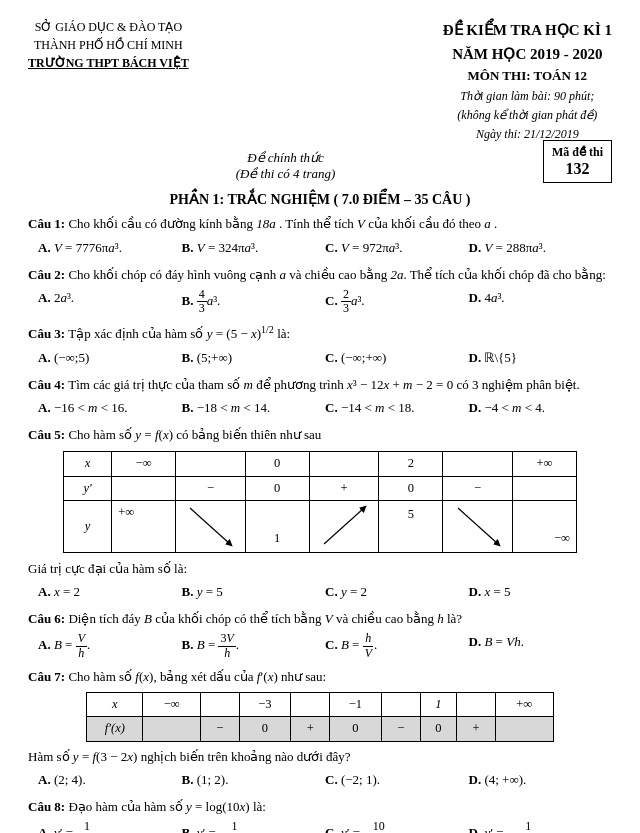 The height and width of the screenshot is (833, 640). Describe the element at coordinates (320, 634) in the screenshot. I see `question-6: Câu 6: Diện tích đáy B của khối chóp có …` at that location.